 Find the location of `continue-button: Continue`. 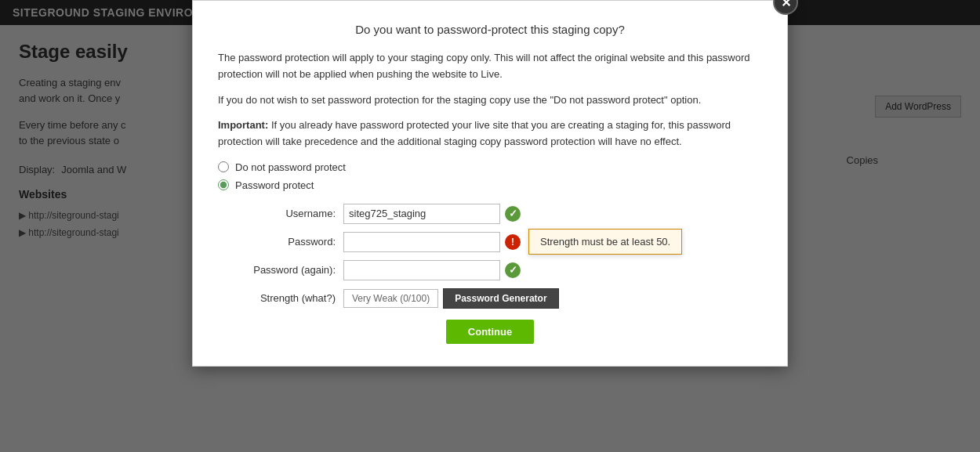

continue-button: Continue is located at coordinates (490, 332).